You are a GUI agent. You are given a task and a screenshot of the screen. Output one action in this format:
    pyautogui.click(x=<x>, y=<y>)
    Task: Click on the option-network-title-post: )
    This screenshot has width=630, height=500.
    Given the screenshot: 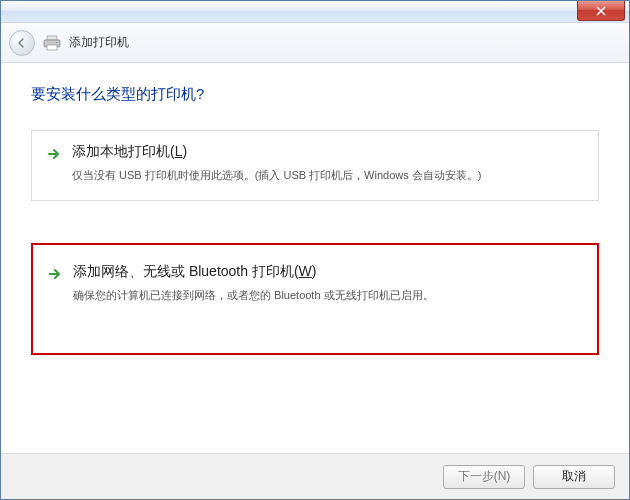 What is the action you would take?
    pyautogui.click(x=314, y=271)
    